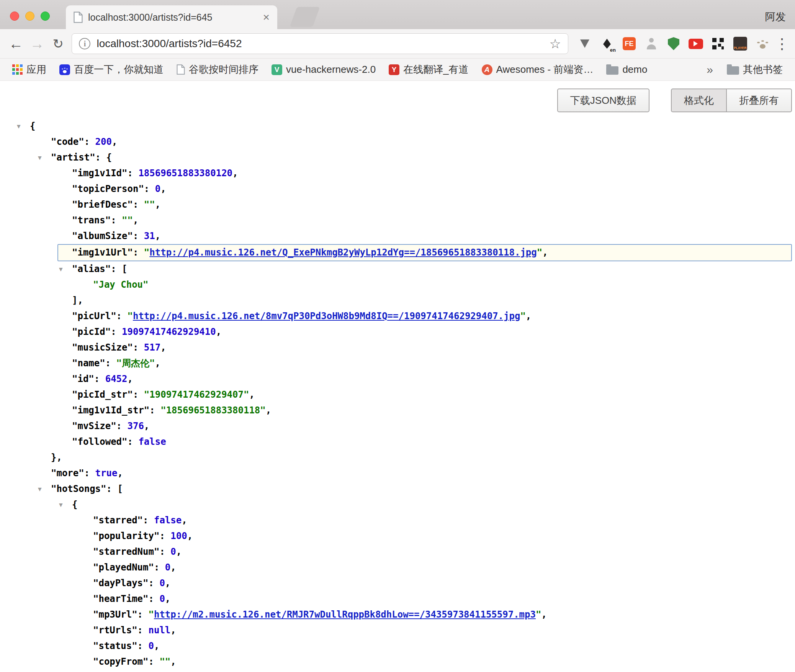 Image resolution: width=795 pixels, height=672 pixels. What do you see at coordinates (398, 15) in the screenshot?
I see `tab-strip: localhost:3000/artists?id=645 × 阿发` at bounding box center [398, 15].